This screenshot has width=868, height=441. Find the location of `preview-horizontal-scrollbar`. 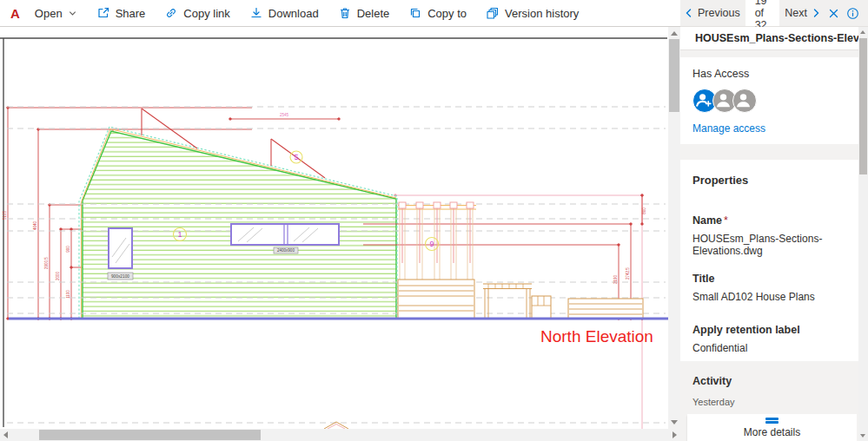

preview-horizontal-scrollbar is located at coordinates (341, 435).